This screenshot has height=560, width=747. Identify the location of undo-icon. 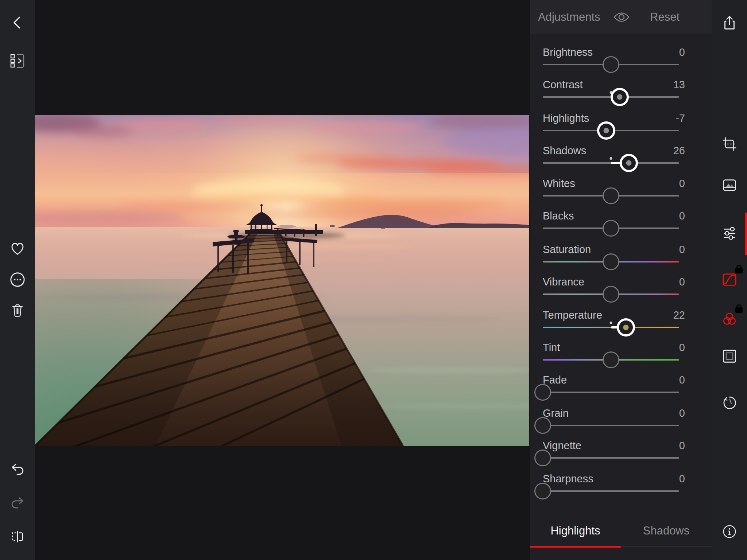
(18, 470).